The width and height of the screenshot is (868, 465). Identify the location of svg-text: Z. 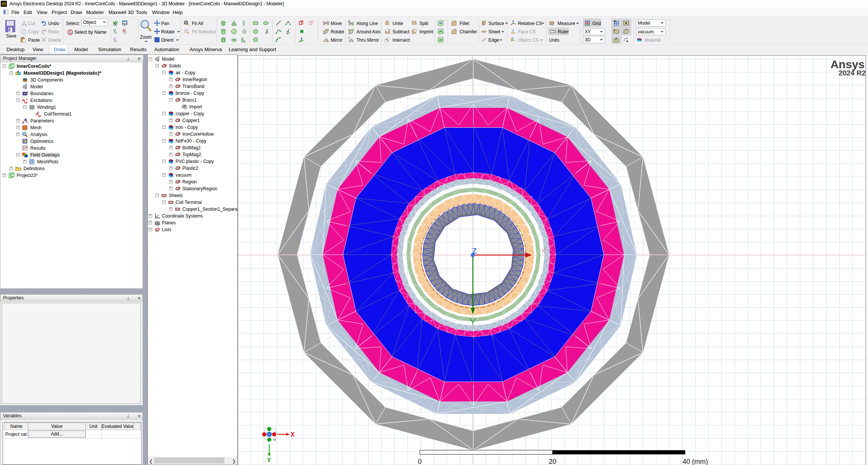
(474, 251).